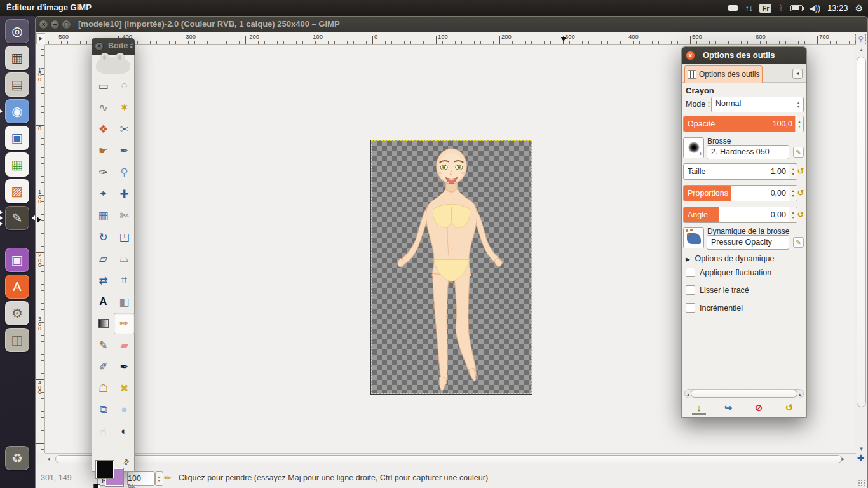  Describe the element at coordinates (17, 260) in the screenshot. I see `launcher-item-media-player: ▣` at that location.